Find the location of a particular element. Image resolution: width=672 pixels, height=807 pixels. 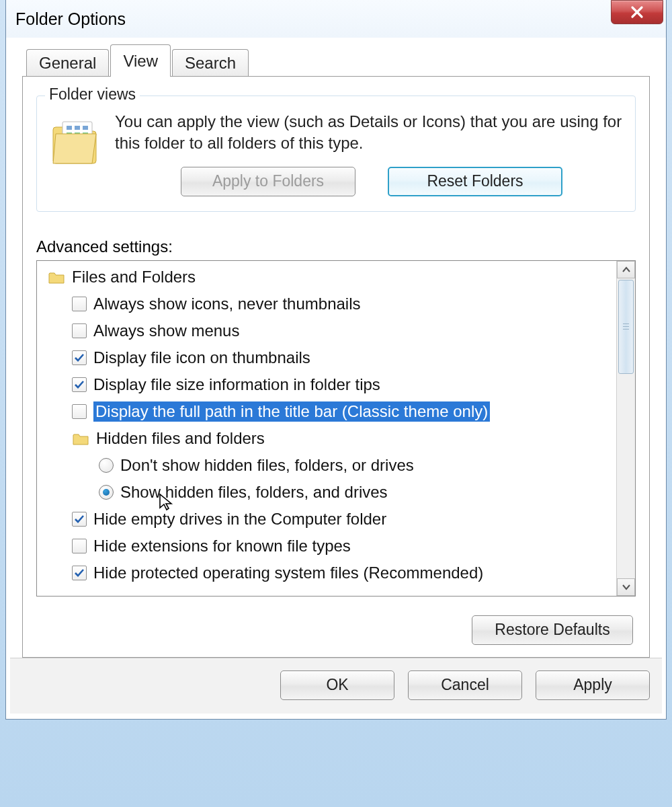

scroll-thumb is located at coordinates (626, 327).